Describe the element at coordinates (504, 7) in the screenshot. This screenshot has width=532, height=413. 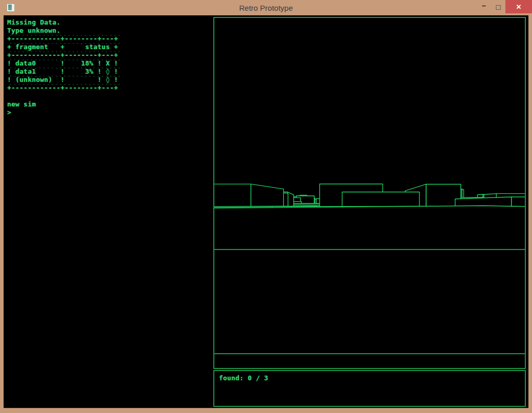
I see `window-controls: – □ ✕` at that location.